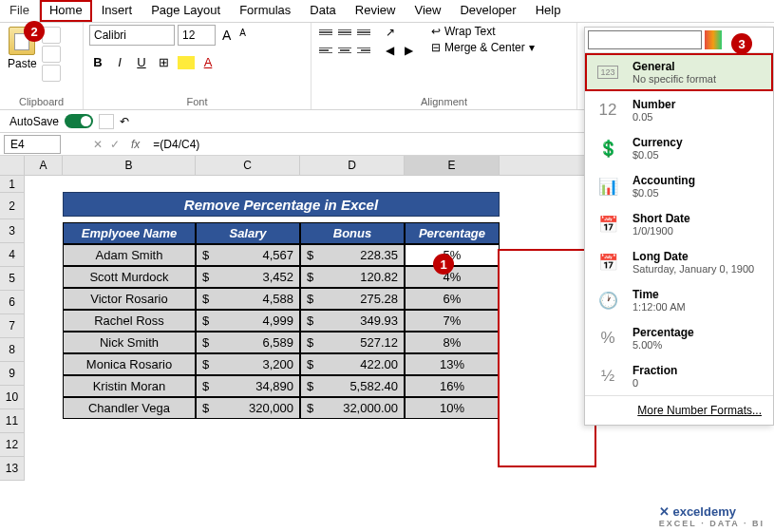 Image resolution: width=774 pixels, height=532 pixels. Describe the element at coordinates (12, 445) in the screenshot. I see `row-header: 12` at that location.